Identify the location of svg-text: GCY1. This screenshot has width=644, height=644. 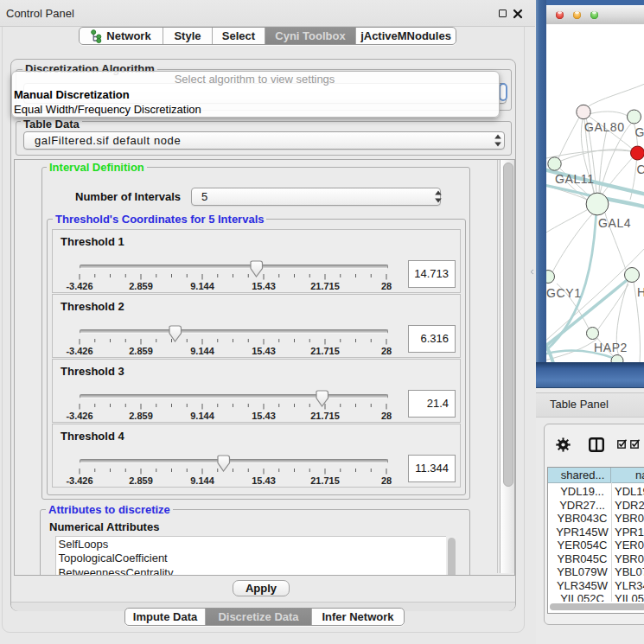
(564, 293).